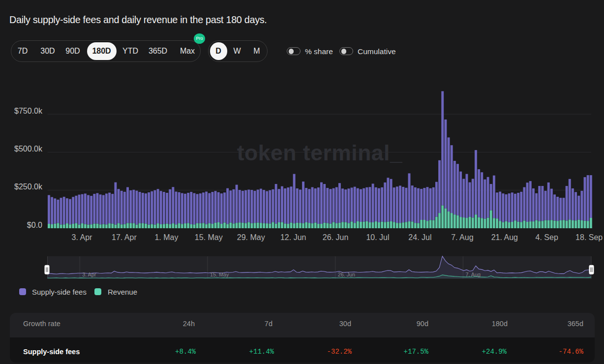 The image size is (604, 364). What do you see at coordinates (29, 187) in the screenshot?
I see `svg-text: $250.0k` at bounding box center [29, 187].